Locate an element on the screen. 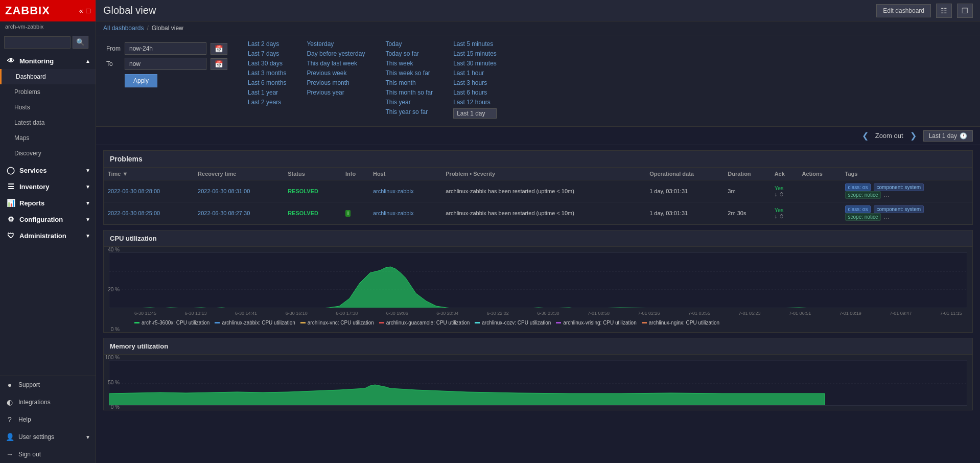 The image size is (980, 463). row1-ack-sort-icon: ⇳ is located at coordinates (782, 194).